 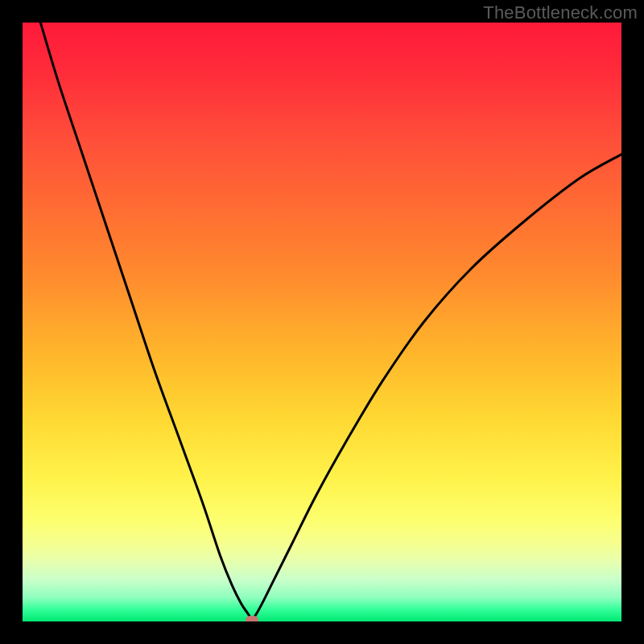 I want to click on watermark-text: TheBottleneck.com, so click(x=560, y=13).